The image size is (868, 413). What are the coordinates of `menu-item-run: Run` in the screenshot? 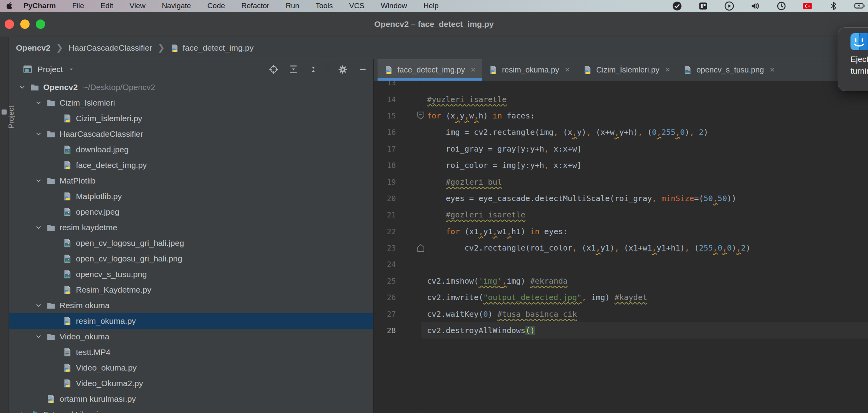 It's located at (293, 6).